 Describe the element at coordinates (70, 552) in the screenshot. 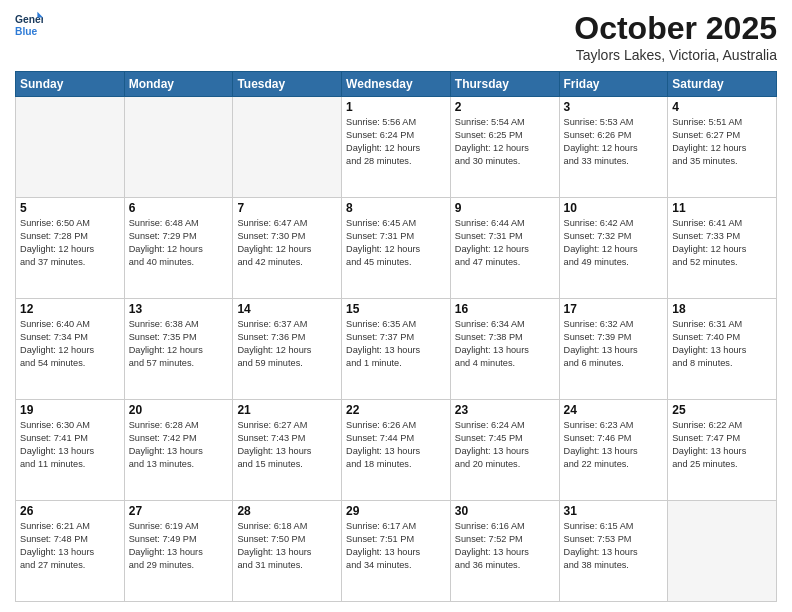

I see `table-row: 26Sunrise: 6:21 AM Sunset: 7:48 PM Dayli…` at that location.